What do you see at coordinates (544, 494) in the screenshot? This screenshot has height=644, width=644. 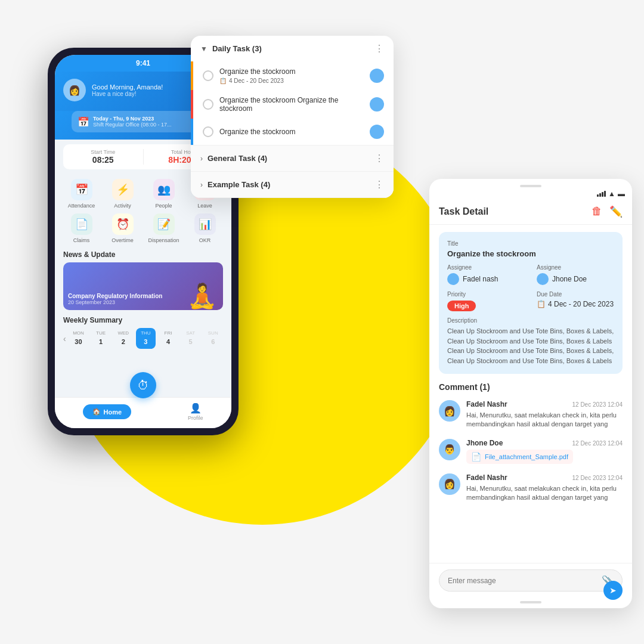 I see `comment-text-3: Hai, Menurutku, saat melakukan check in,…` at bounding box center [544, 494].